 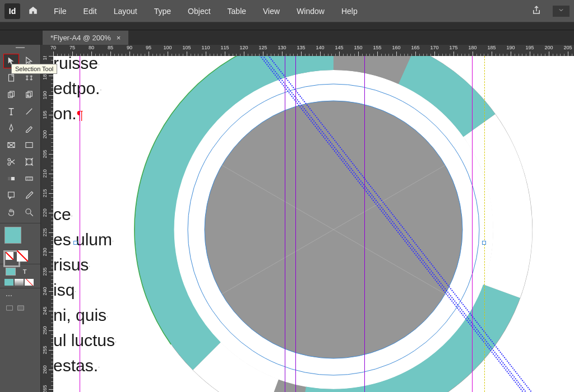 I want to click on rectangle-tool, so click(x=29, y=145).